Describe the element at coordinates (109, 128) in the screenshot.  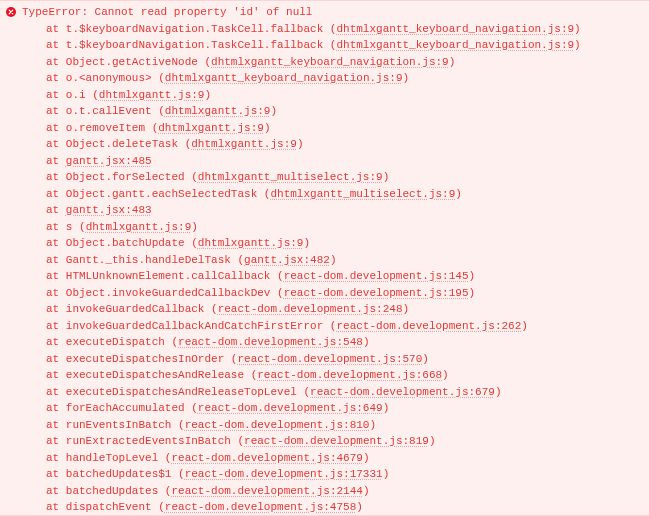
I see `stack-context: o.removeItem` at that location.